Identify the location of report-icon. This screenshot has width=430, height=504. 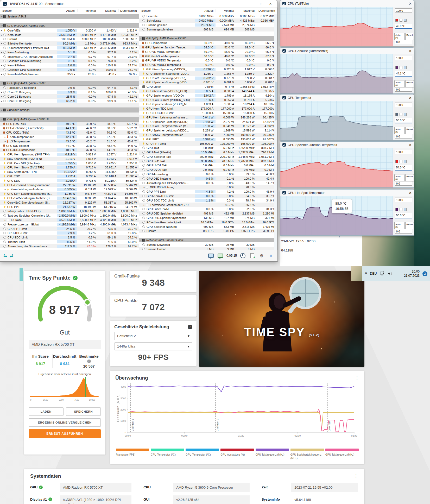
(252, 256).